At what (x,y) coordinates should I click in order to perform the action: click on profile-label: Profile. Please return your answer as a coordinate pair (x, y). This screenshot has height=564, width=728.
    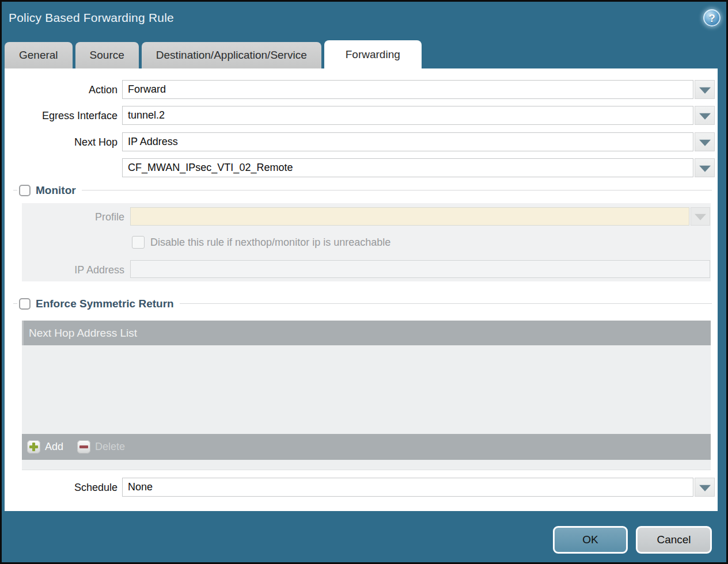
    Looking at the image, I should click on (73, 218).